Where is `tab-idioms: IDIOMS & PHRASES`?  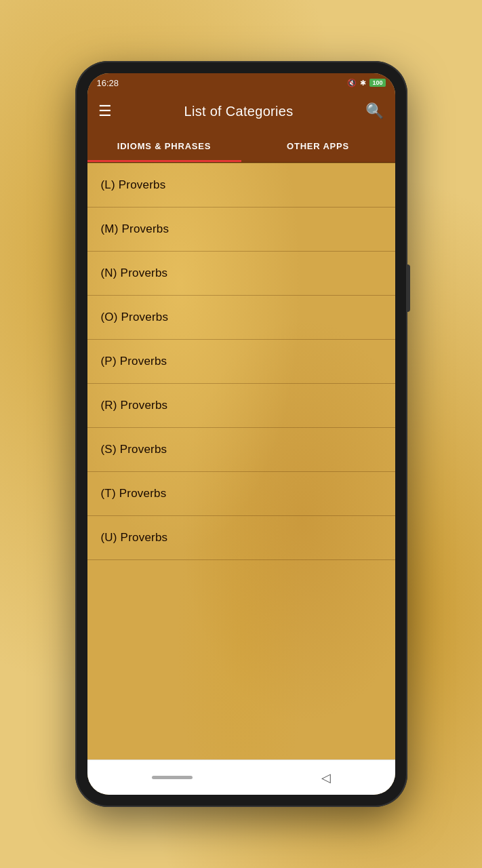
tab-idioms: IDIOMS & PHRASES is located at coordinates (164, 146).